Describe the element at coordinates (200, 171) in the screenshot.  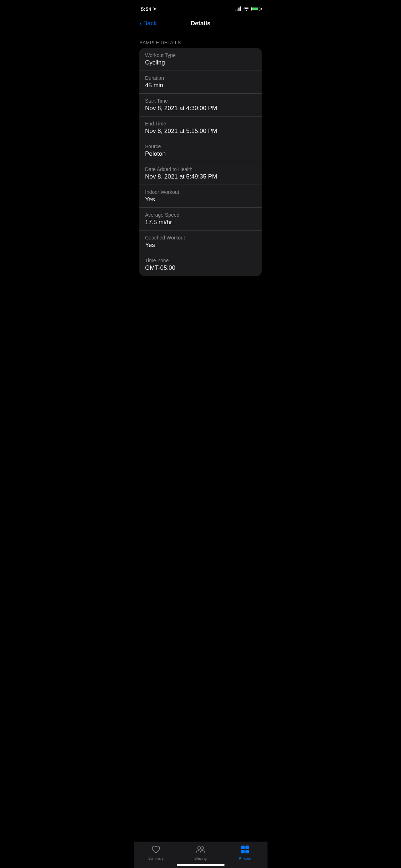
I see `scroll-content: SAMPLE DETAILS Workout TypeCyclingDurati…` at that location.